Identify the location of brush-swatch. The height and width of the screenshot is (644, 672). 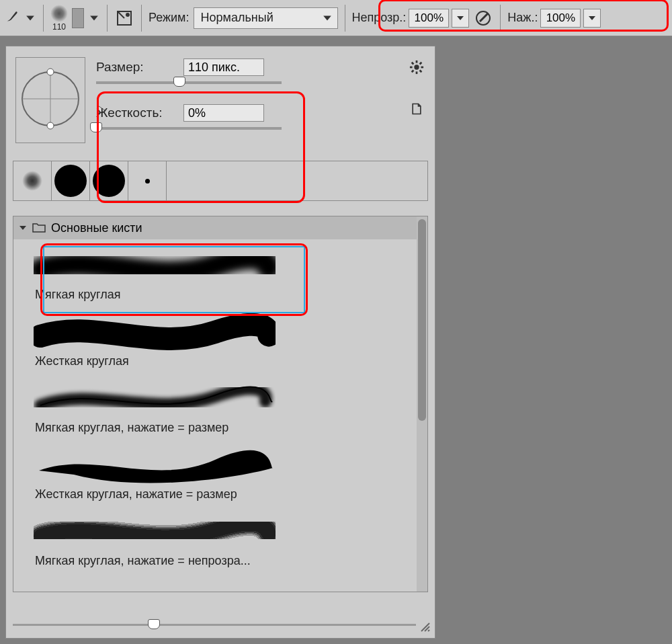
(78, 18).